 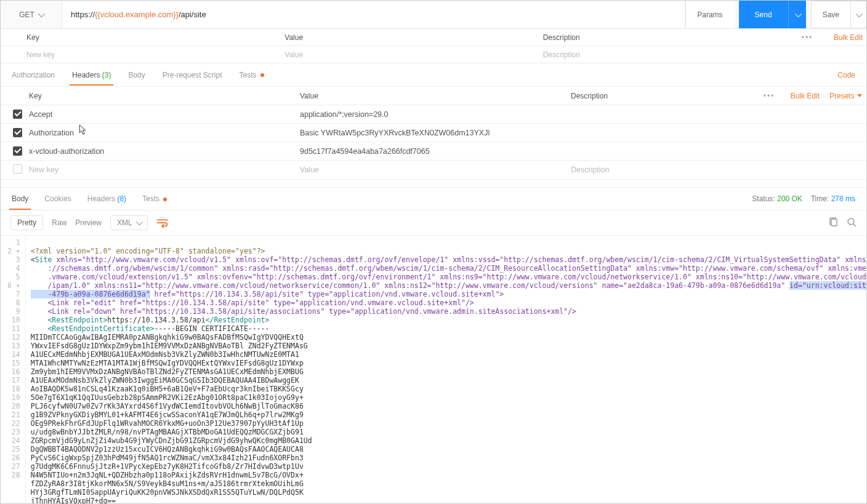 What do you see at coordinates (17, 169) in the screenshot?
I see `checkbox-unchecked` at bounding box center [17, 169].